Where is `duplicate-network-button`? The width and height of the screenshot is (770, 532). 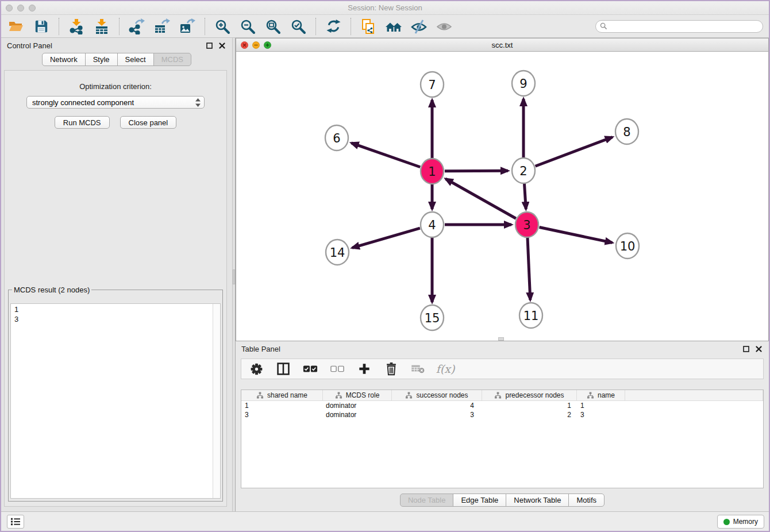
duplicate-network-button is located at coordinates (368, 26).